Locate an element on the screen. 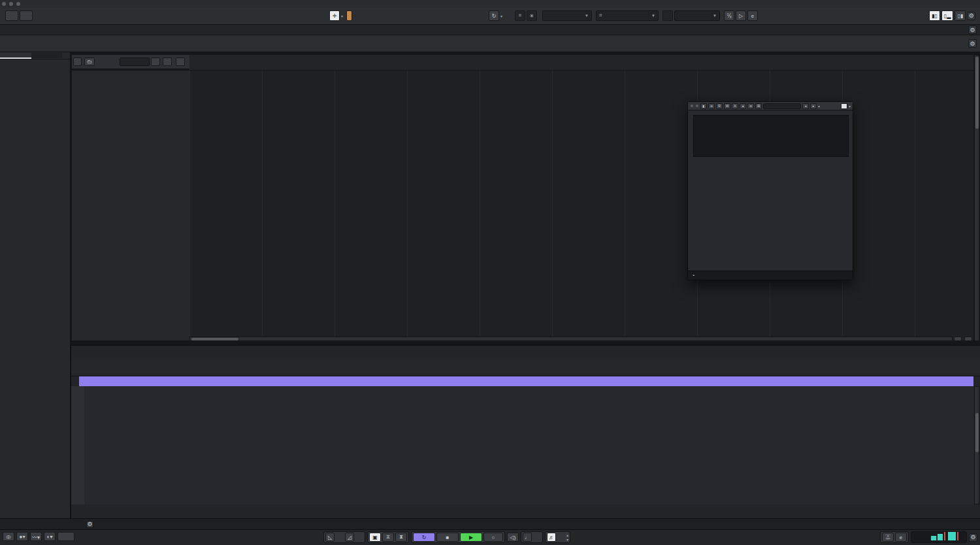 This screenshot has height=545, width=980. transport-setup-gear-icon: ⚙ is located at coordinates (973, 537).